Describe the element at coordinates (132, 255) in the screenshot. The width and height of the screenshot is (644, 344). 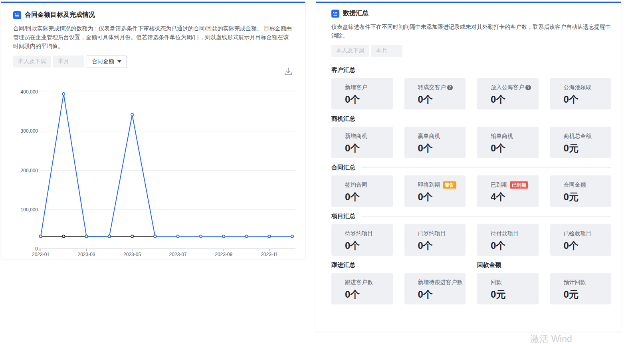
I see `x-tick-label: 2023-05` at that location.